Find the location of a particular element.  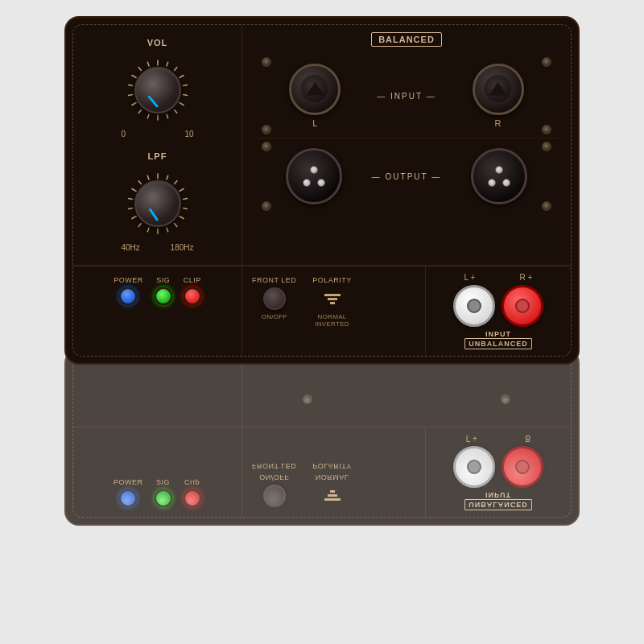

reflection-connectors is located at coordinates (407, 390).